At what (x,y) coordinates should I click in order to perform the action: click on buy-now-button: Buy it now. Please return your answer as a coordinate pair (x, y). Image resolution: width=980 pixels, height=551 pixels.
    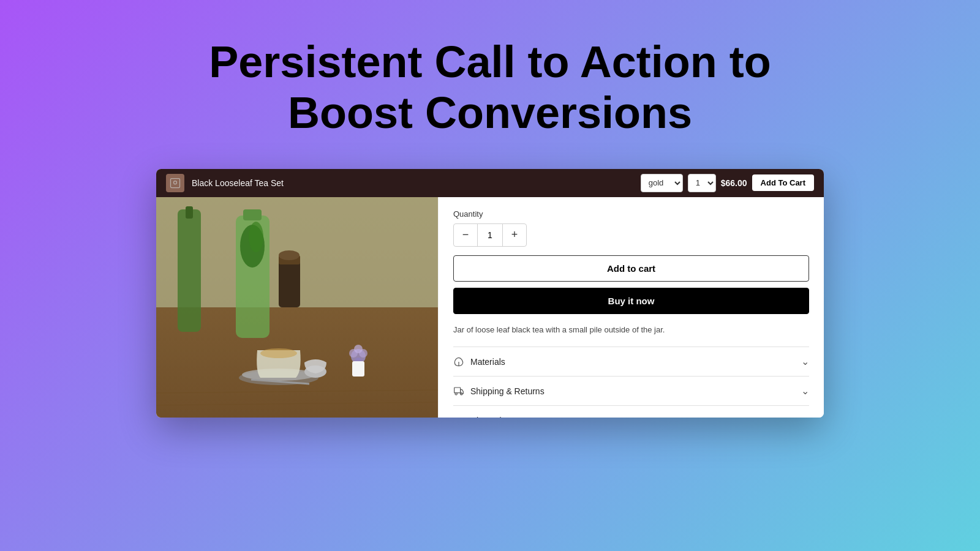
    Looking at the image, I should click on (631, 301).